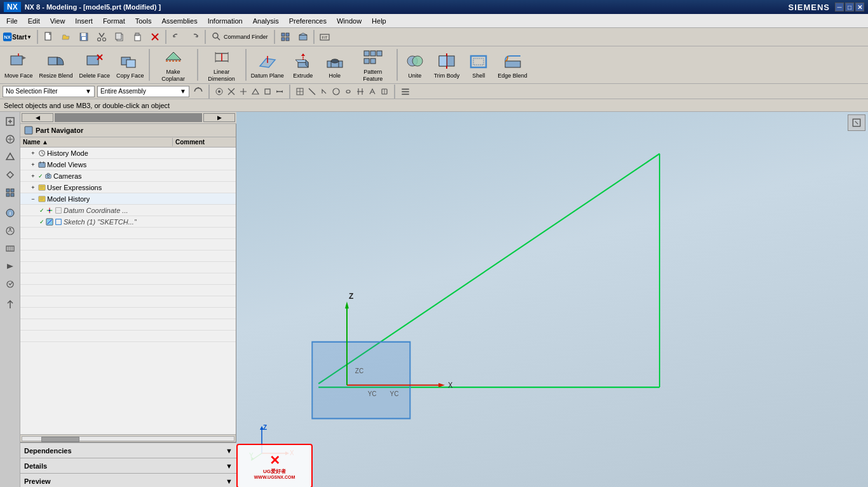 The width and height of the screenshot is (868, 487). Describe the element at coordinates (312, 92) in the screenshot. I see `view-btn-b` at that location.